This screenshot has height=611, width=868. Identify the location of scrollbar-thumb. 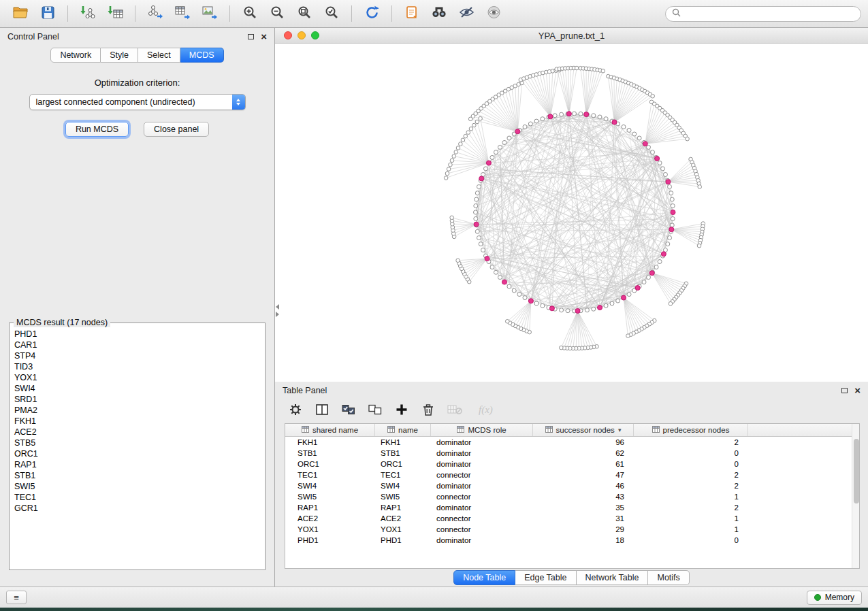
(856, 471).